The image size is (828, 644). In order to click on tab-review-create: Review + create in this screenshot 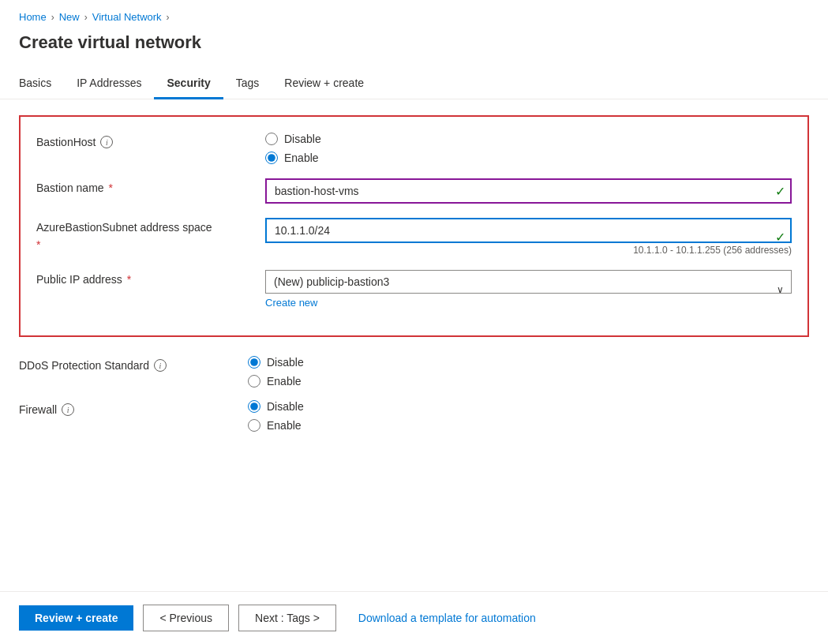, I will do `click(324, 84)`.